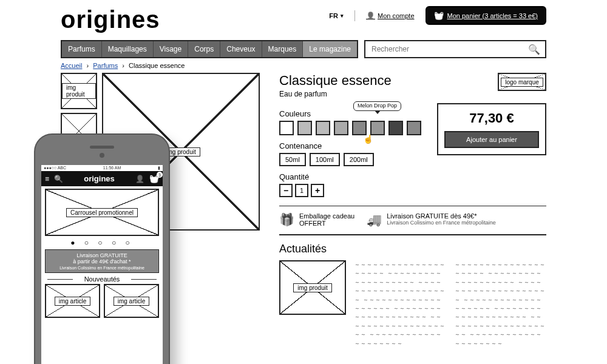 The height and width of the screenshot is (364, 607). I want to click on primary-nav: ParfumsMaquillagesVisageCorpsCheveuxMarq…, so click(209, 49).